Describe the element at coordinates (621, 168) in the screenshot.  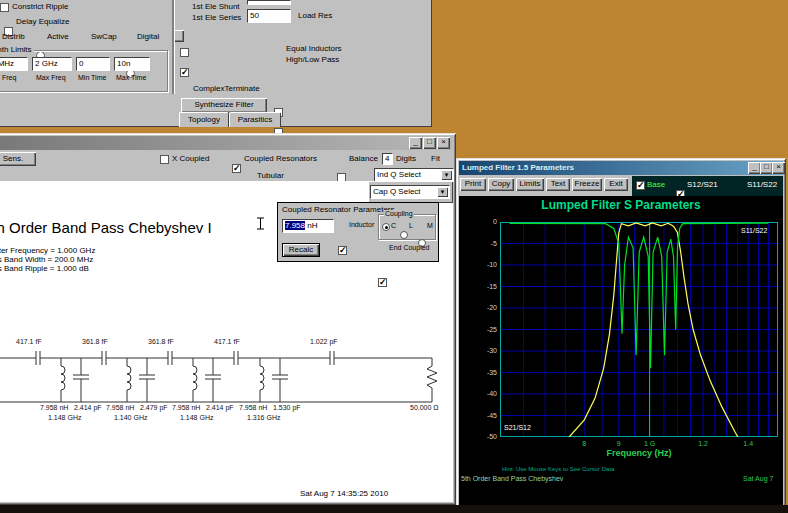
I see `sparam-window-titlebar: Lumped Filter 1.5 Parameters` at that location.